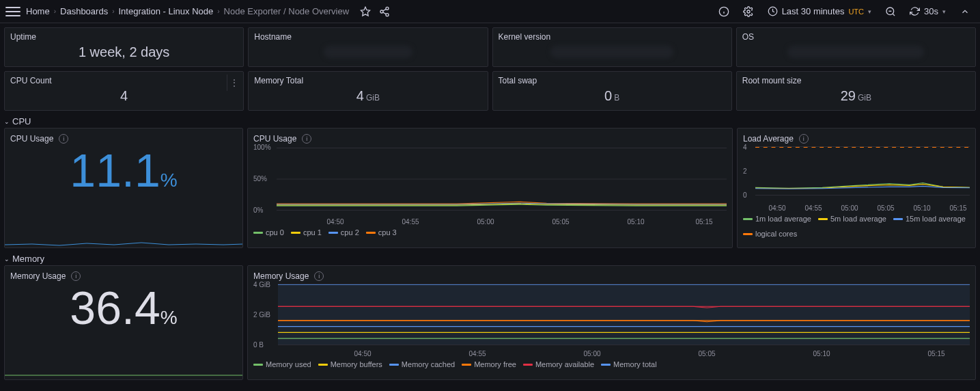 The width and height of the screenshot is (980, 391). What do you see at coordinates (384, 12) in the screenshot?
I see `share-icon` at bounding box center [384, 12].